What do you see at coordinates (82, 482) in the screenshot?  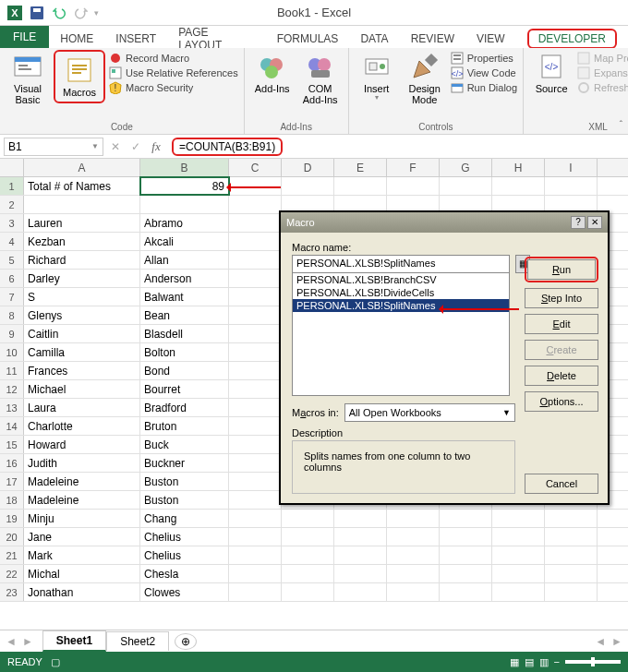 I see `cell: Madeleine` at bounding box center [82, 482].